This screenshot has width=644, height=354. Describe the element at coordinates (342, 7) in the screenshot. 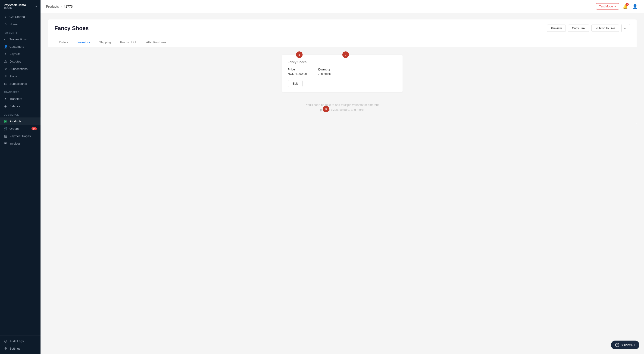

I see `topbar: Products › 41776 Test Mode ▾ 🔔 9 👤` at that location.